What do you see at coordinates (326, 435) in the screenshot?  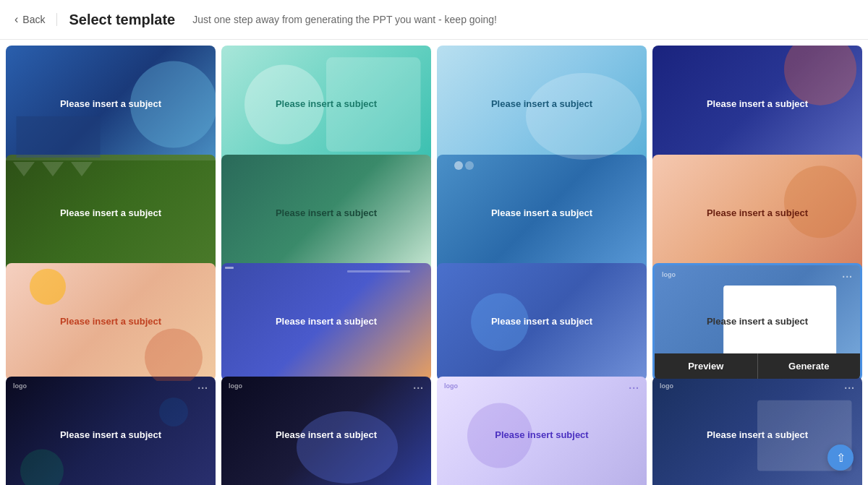 I see `card-14-text: Please insert a subject` at bounding box center [326, 435].